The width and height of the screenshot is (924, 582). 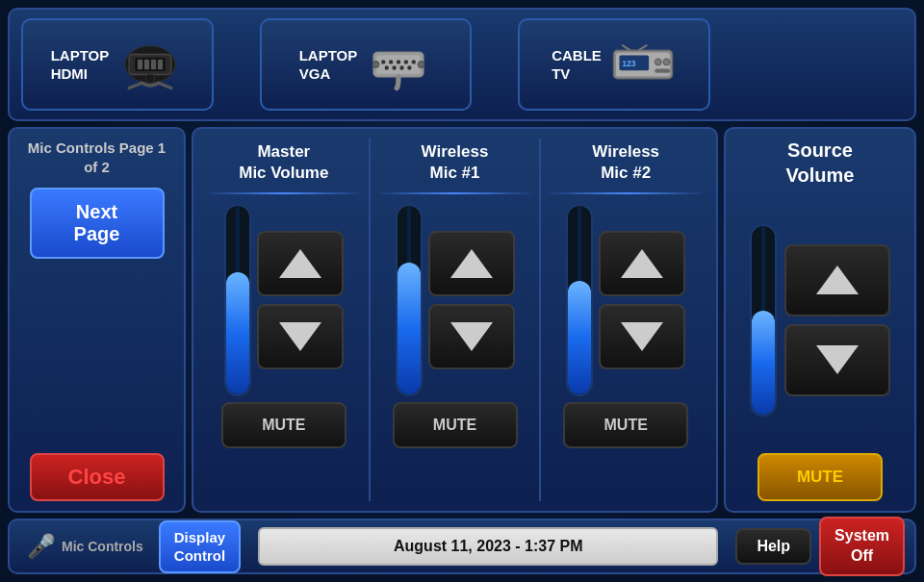 I want to click on laptop-vga-label-line2: VGA, so click(x=329, y=74).